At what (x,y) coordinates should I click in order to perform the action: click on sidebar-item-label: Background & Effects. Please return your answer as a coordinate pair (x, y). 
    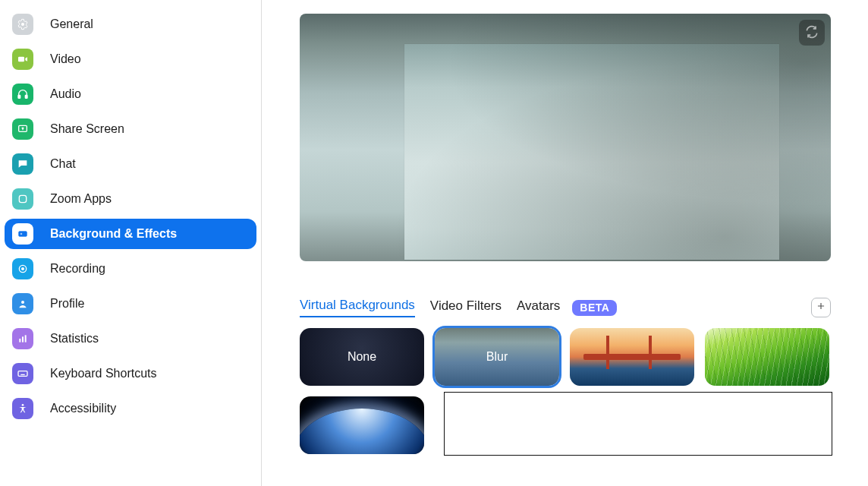
    Looking at the image, I should click on (114, 234).